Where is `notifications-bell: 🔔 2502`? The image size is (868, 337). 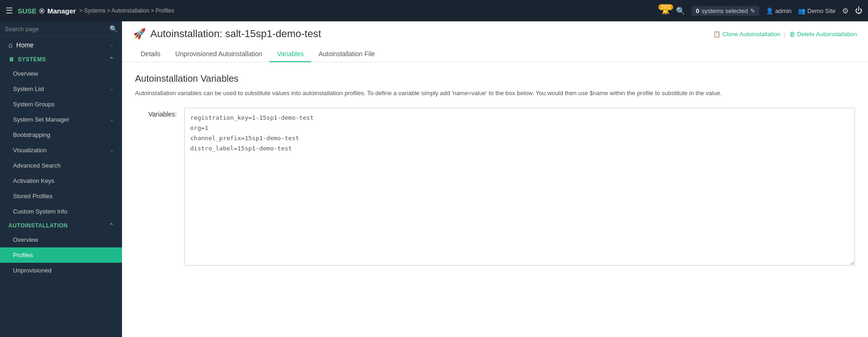
notifications-bell: 🔔 2502 is located at coordinates (665, 11).